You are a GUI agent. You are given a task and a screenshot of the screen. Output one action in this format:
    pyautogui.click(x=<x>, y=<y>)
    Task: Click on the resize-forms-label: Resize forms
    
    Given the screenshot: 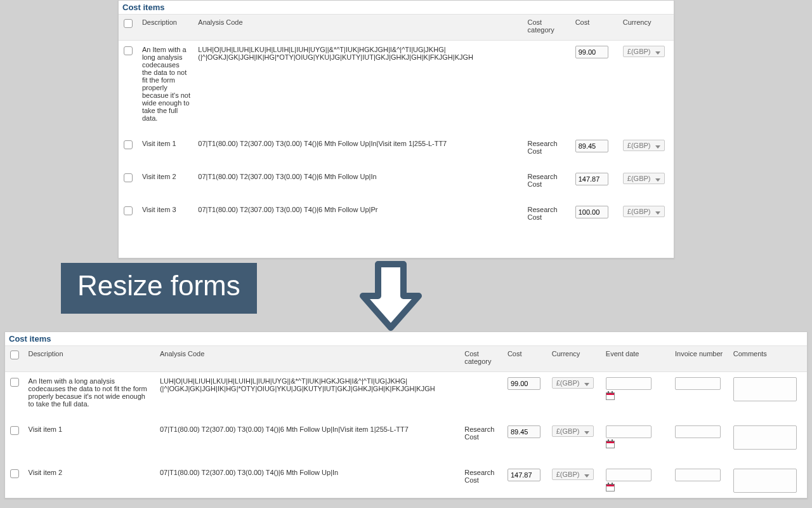 What is the action you would take?
    pyautogui.click(x=159, y=288)
    